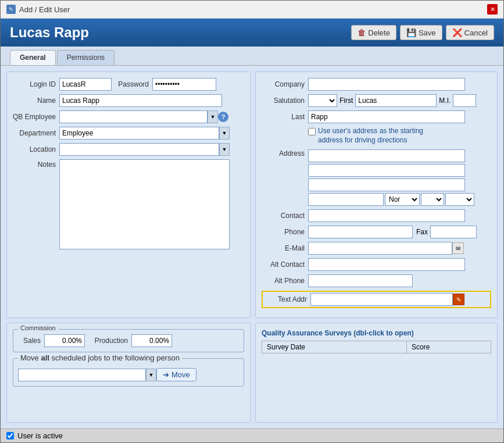  I want to click on cancel-button: ❌ Cancel, so click(470, 33).